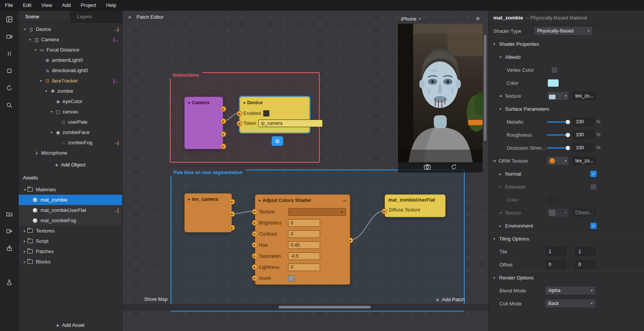  I want to click on patch-device: ▾ Device Enabled Token ▶ ▶, so click(275, 115).